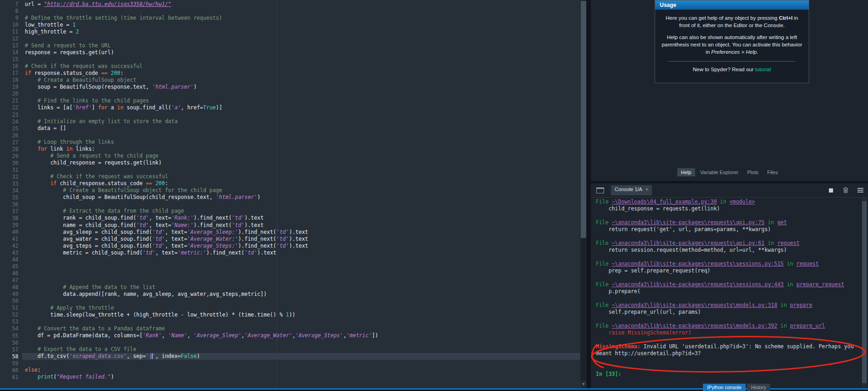  What do you see at coordinates (801, 305) in the screenshot?
I see `traceback-link: prepare` at bounding box center [801, 305].